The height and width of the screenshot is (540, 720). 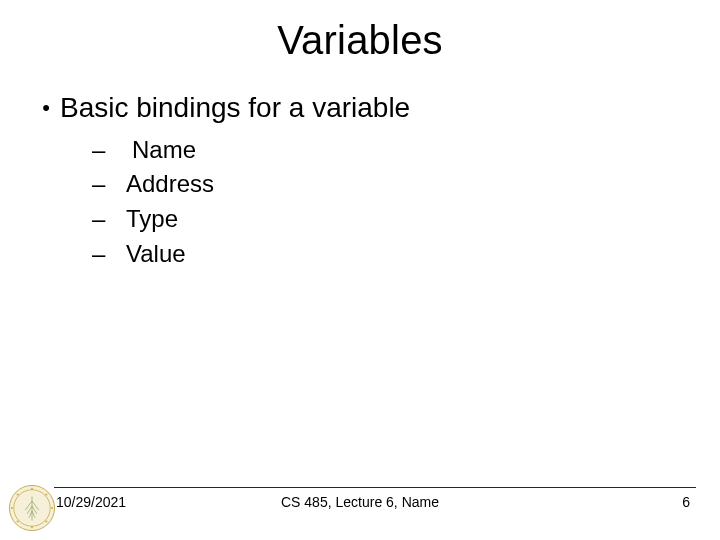 I want to click on footer-rule, so click(x=375, y=488).